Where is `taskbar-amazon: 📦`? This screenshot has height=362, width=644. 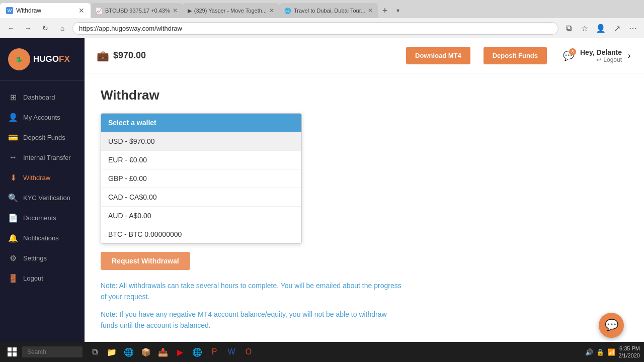 taskbar-amazon: 📦 is located at coordinates (146, 352).